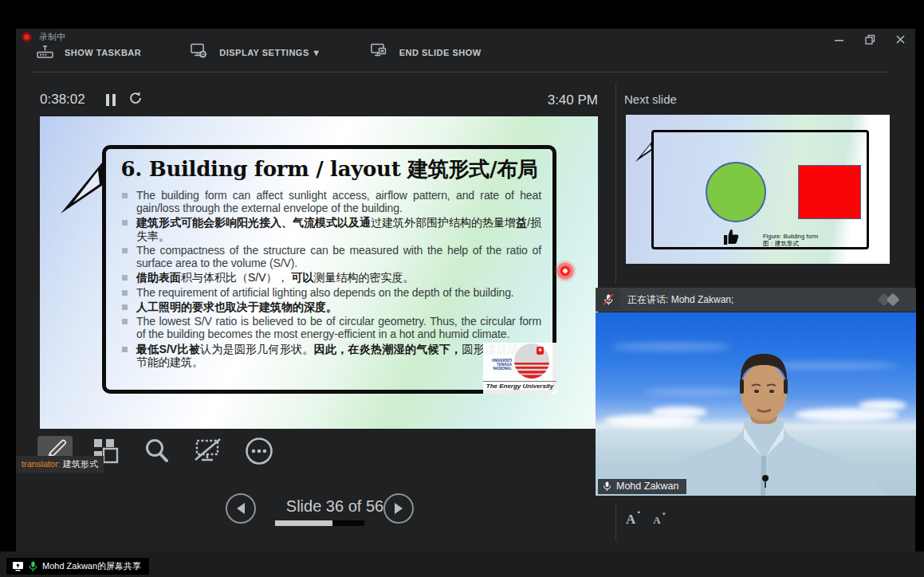 The height and width of the screenshot is (577, 924). What do you see at coordinates (62, 100) in the screenshot?
I see `elapsed-timer: 0:38:02` at bounding box center [62, 100].